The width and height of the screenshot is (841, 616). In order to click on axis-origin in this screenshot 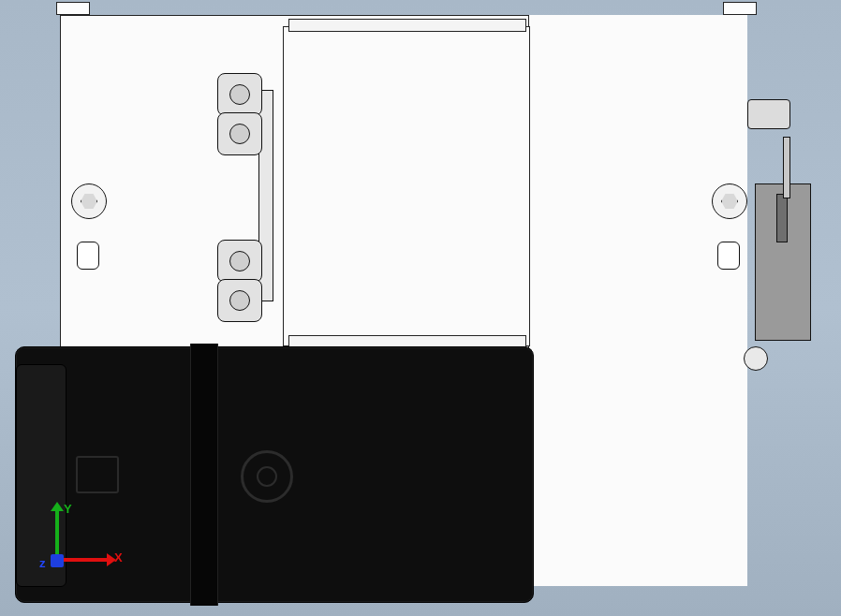, I will do `click(57, 561)`.